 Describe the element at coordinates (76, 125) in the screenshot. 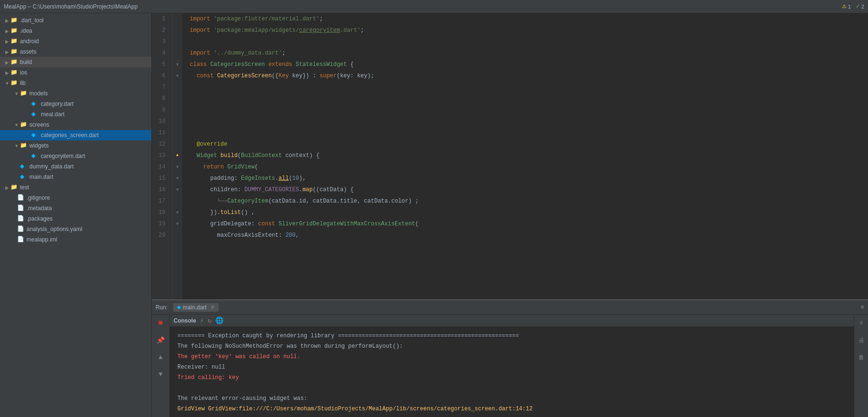

I see `sidebar-item-screens: ▼ 📁 screens` at that location.